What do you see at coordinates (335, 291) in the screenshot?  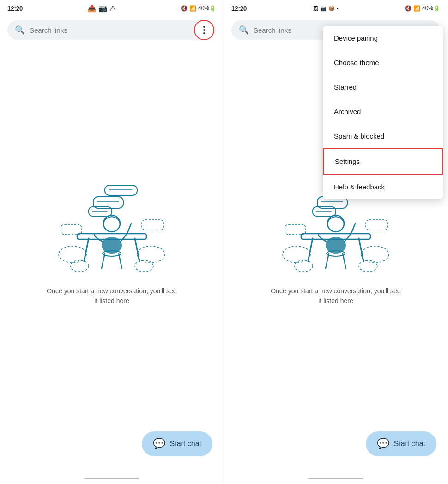 I see `right-empty-message-line1: Once you start a new conversation, you'l…` at bounding box center [335, 291].